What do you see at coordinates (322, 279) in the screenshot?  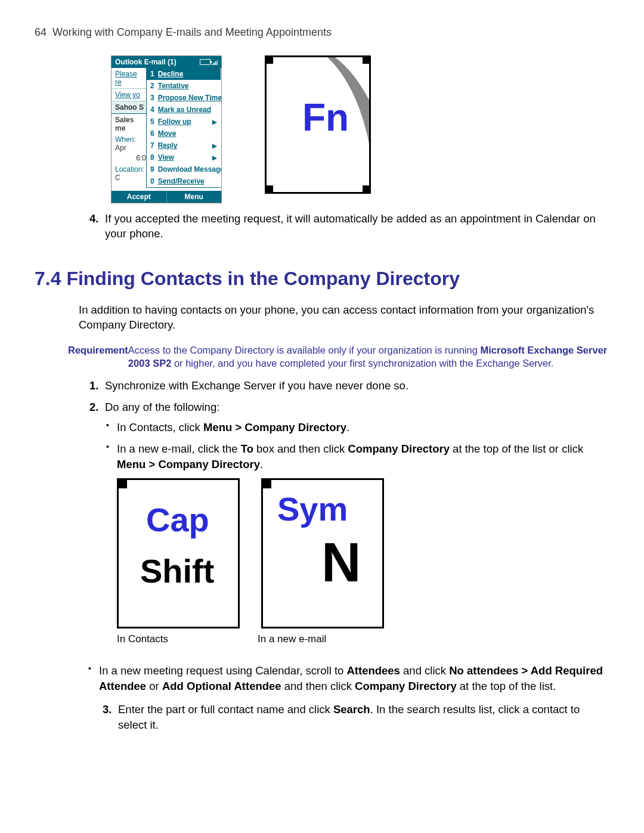 I see `section-heading: 7.4 Finding Contacts in the Company Dire…` at bounding box center [322, 279].